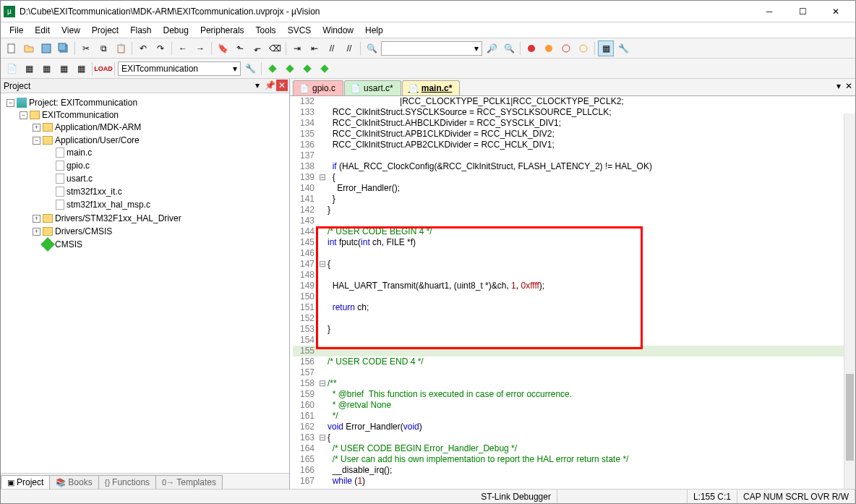 This screenshot has height=504, width=856. What do you see at coordinates (250, 69) in the screenshot?
I see `target-options-icon: 🔧` at bounding box center [250, 69].